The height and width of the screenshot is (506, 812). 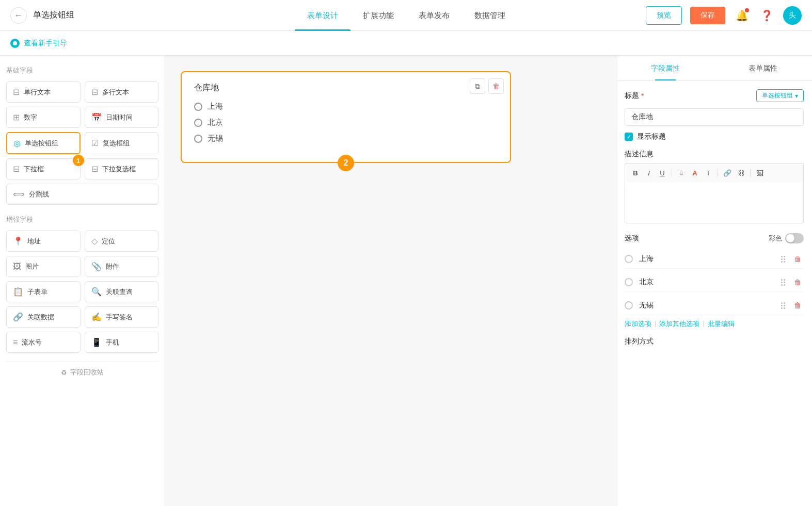 I want to click on signature-icon: ✍, so click(x=97, y=317).